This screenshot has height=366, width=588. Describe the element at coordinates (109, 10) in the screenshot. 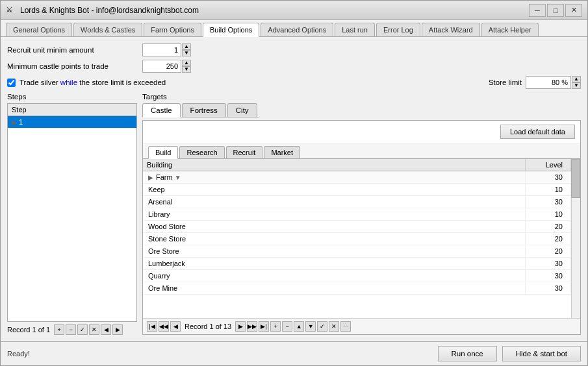

I see `window-title: Lords & Knights Bot - info@lordsandknigh…` at that location.